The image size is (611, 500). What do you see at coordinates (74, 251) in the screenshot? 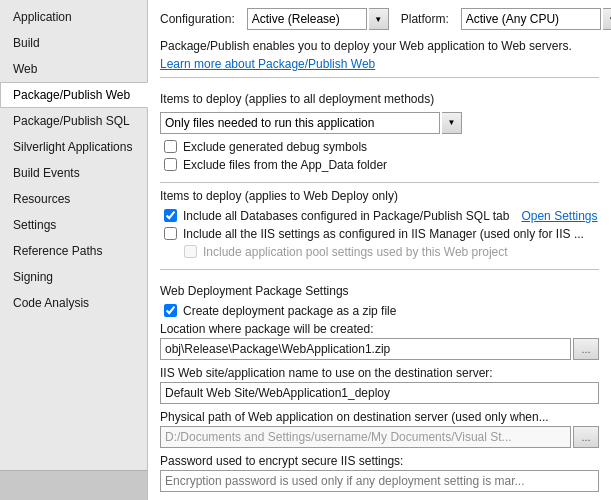
I see `sidebar-item-reference-paths: Reference Paths` at bounding box center [74, 251].